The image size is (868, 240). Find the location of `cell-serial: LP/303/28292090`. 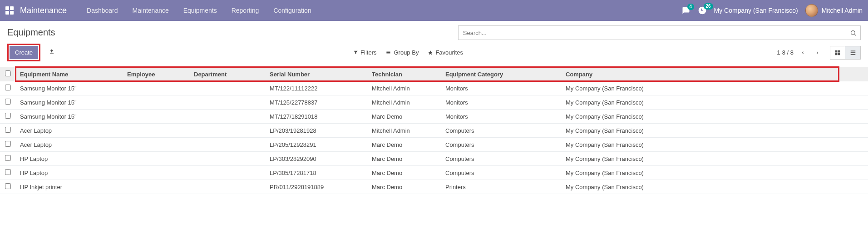

cell-serial: LP/303/28292090 is located at coordinates (316, 159).